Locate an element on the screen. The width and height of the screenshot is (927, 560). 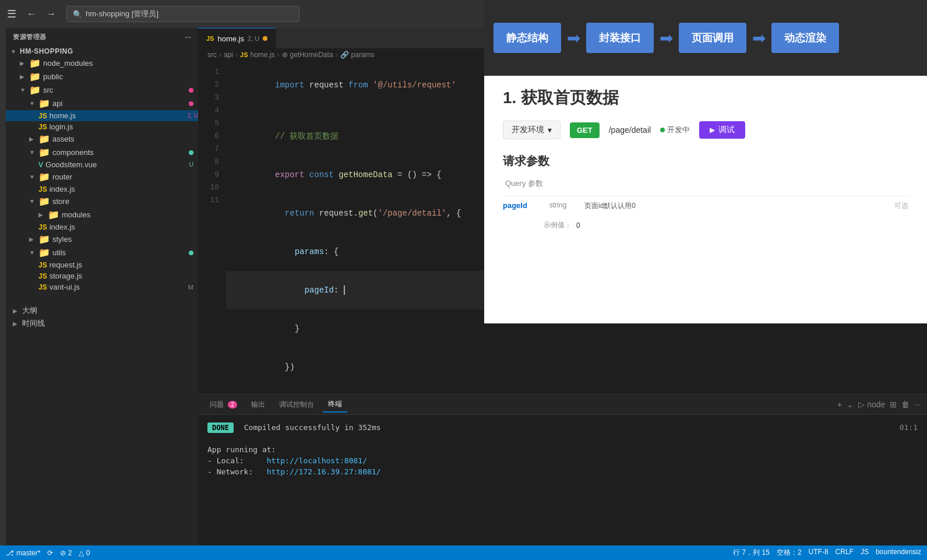
step-api: 封装接口 is located at coordinates (620, 38).